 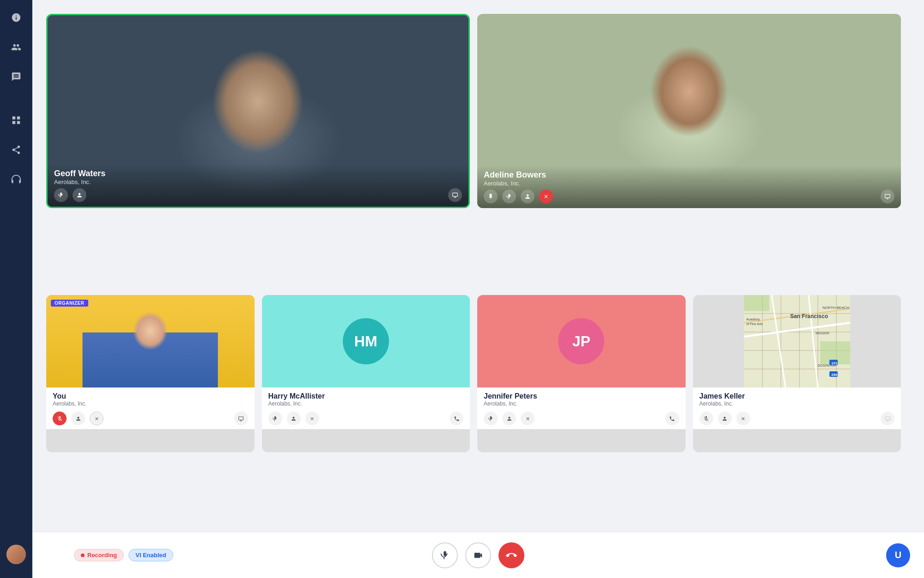 I want to click on status-badges: Recording VI Enabled, so click(x=124, y=555).